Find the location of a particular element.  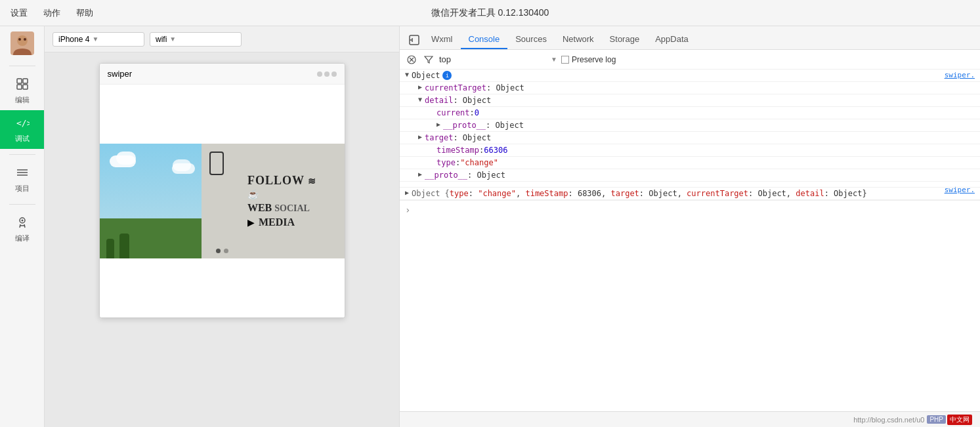

compile-icon is located at coordinates (22, 223).